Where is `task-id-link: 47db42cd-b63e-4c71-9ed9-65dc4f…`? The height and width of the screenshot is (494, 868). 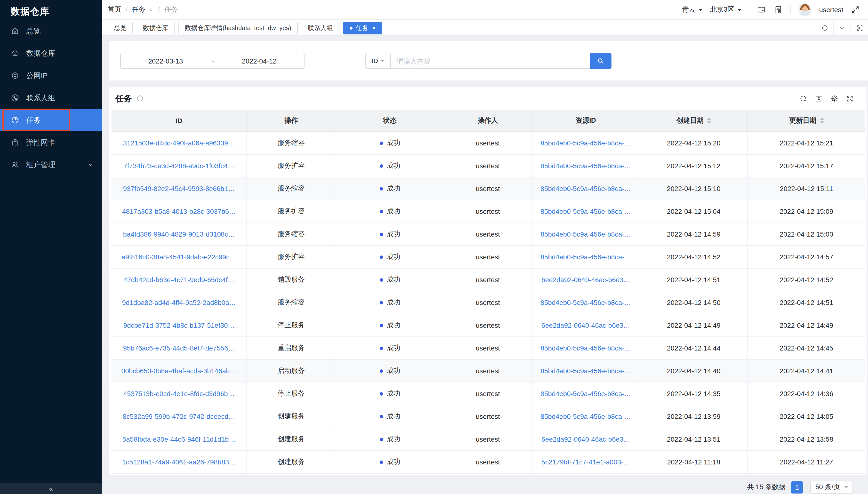 task-id-link: 47db42cd-b63e-4c71-9ed9-65dc4f… is located at coordinates (179, 280).